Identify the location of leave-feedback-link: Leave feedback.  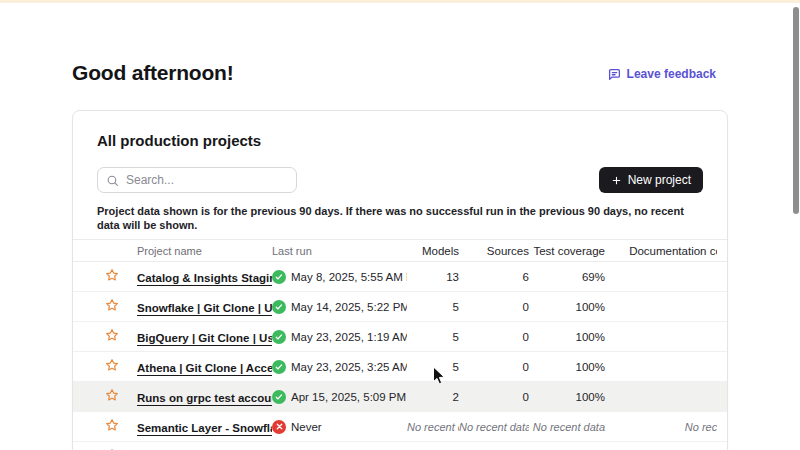
(662, 74).